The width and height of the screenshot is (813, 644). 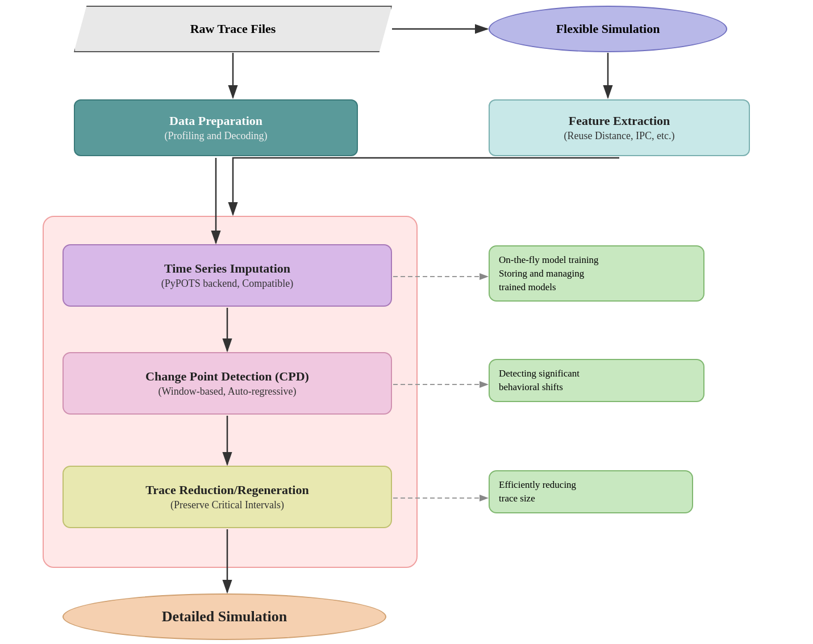 What do you see at coordinates (597, 274) in the screenshot?
I see `side-note-imputation: On-the-fly model trainingStoring and man…` at bounding box center [597, 274].